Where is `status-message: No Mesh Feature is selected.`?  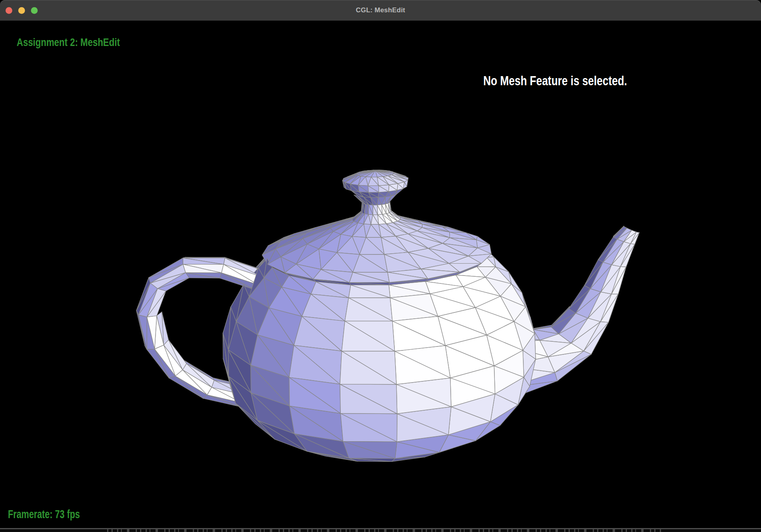 status-message: No Mesh Feature is selected. is located at coordinates (555, 81).